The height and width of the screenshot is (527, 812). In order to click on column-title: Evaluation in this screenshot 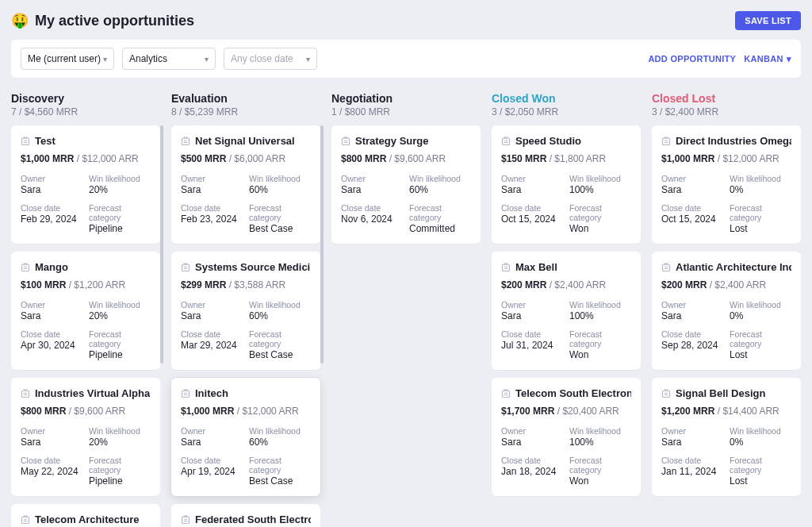, I will do `click(246, 98)`.